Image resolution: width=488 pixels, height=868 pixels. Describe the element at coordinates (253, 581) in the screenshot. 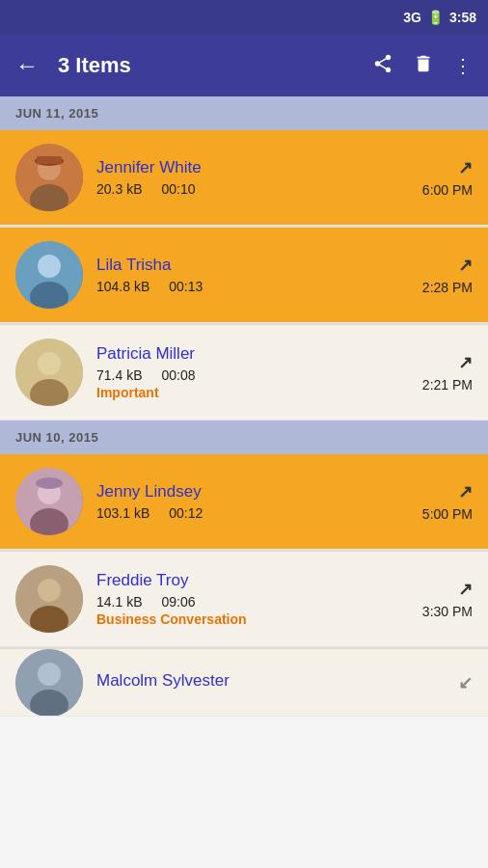

I see `contact-name: Freddie Troy` at that location.